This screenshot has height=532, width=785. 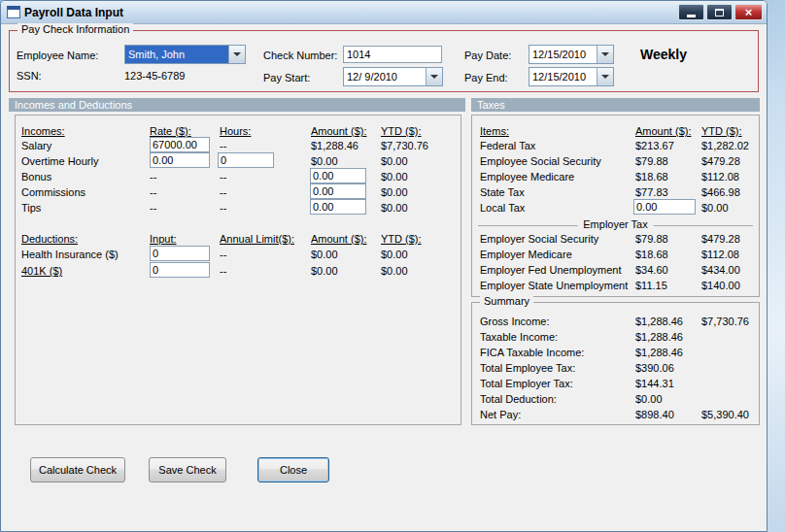 I want to click on tax-row-label: Employee Social Security, so click(x=540, y=161).